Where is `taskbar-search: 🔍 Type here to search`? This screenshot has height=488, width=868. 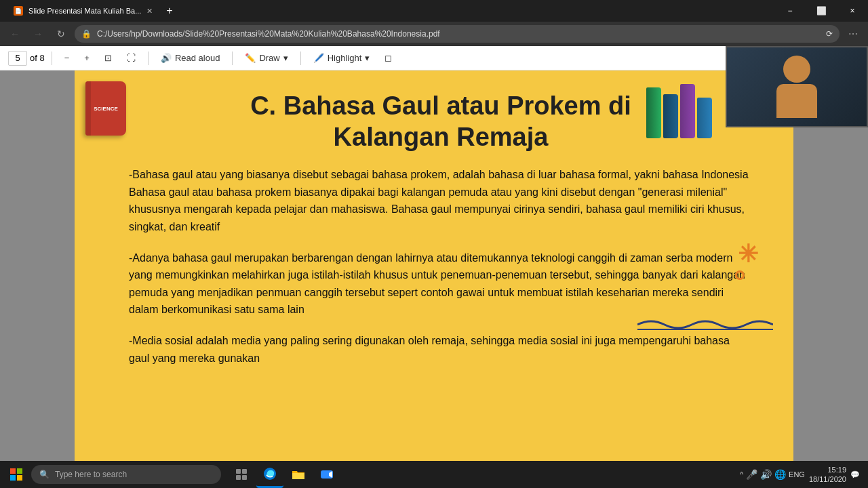 taskbar-search: 🔍 Type here to search is located at coordinates (126, 474).